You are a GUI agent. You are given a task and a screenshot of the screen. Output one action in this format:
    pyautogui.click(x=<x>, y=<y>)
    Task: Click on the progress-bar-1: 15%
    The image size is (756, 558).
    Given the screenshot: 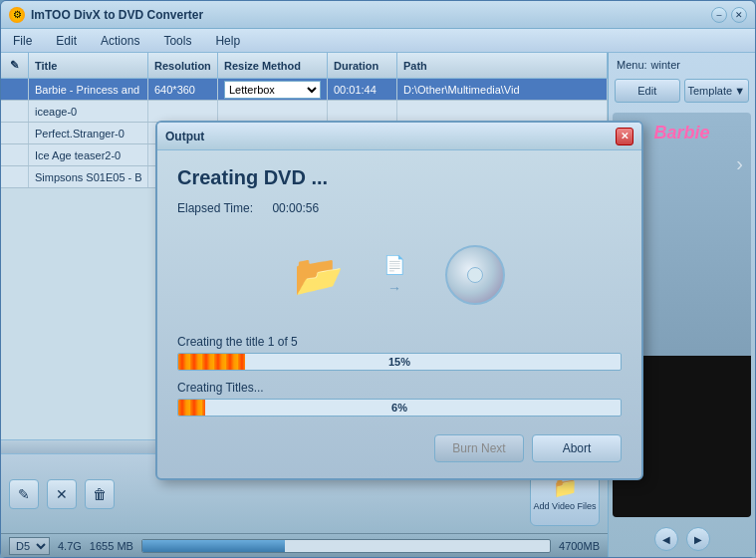 What is the action you would take?
    pyautogui.click(x=399, y=362)
    